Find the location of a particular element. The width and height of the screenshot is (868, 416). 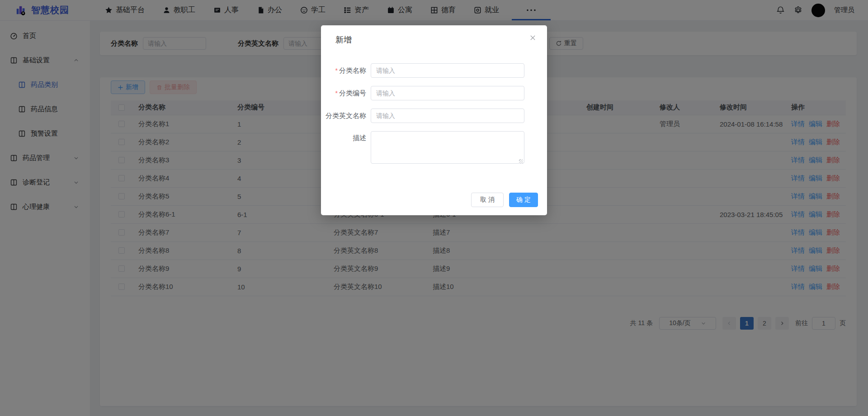

dialog-title: 新增 is located at coordinates (344, 40).